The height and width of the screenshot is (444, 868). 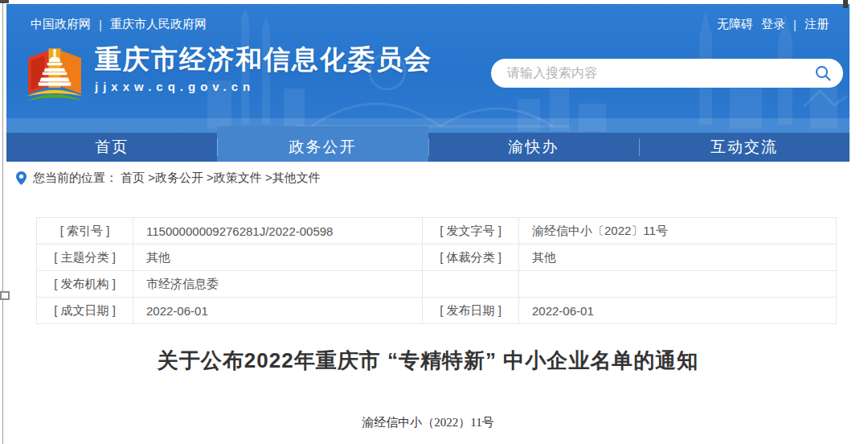 What do you see at coordinates (471, 232) in the screenshot?
I see `meta-label-doc-symbol: [ 发文字号 ]` at bounding box center [471, 232].